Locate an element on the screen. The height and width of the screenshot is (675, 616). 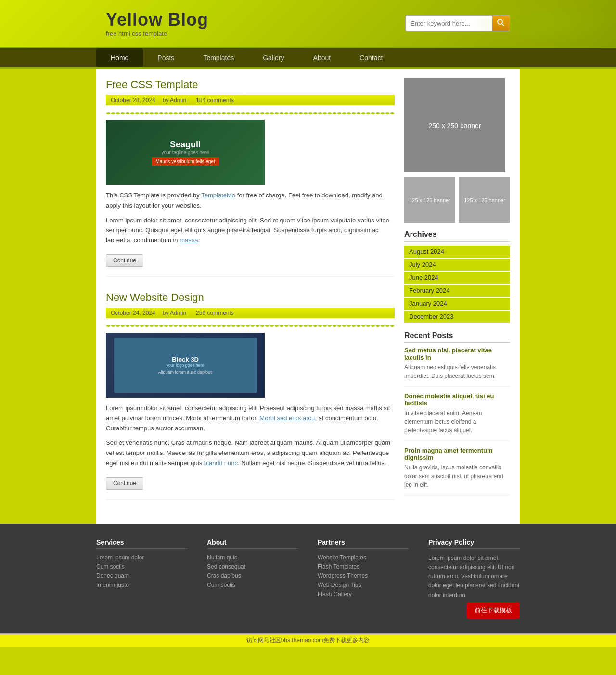
footer-partners-website-templates: Website Templates is located at coordinates (342, 558).